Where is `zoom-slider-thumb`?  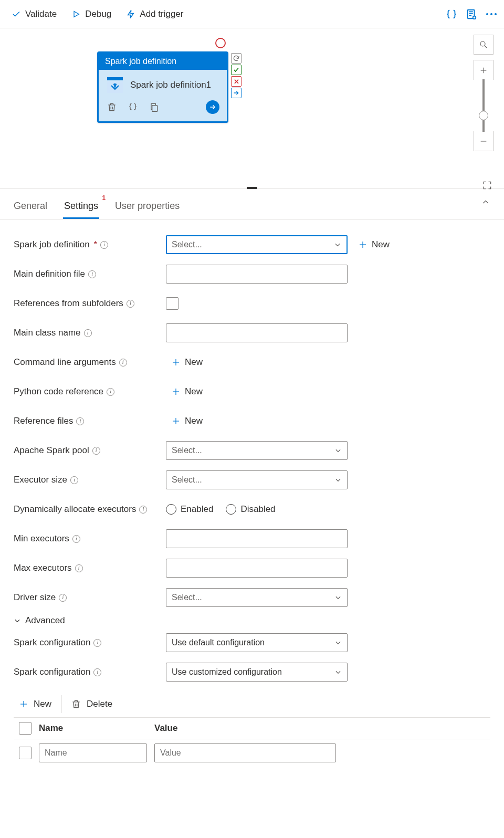
zoom-slider-thumb is located at coordinates (484, 116).